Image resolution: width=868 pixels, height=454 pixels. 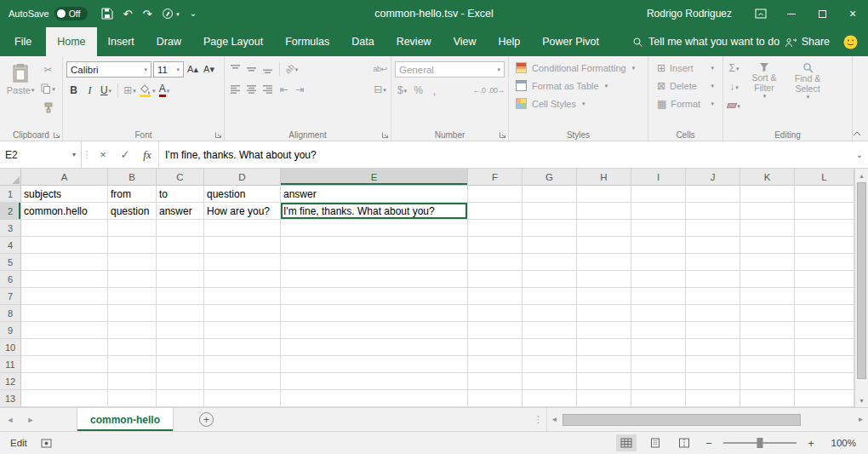 I want to click on column-header-G: G, so click(x=550, y=177).